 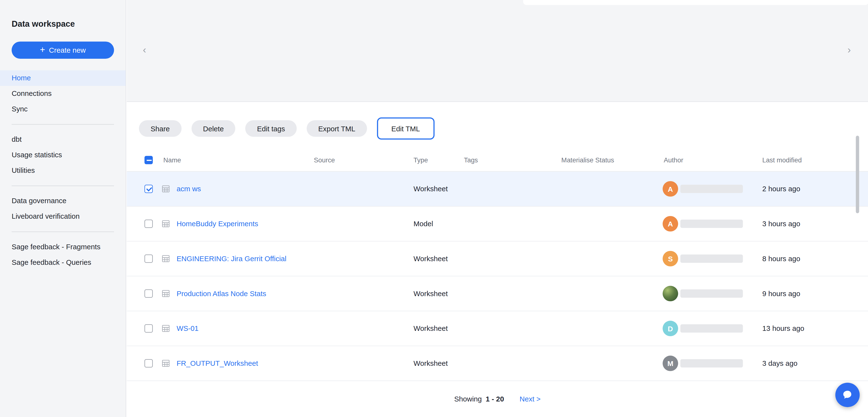 I want to click on bulk-actions-toolbar: Share Delete Edit tags Export TML Edit T…, so click(x=497, y=121).